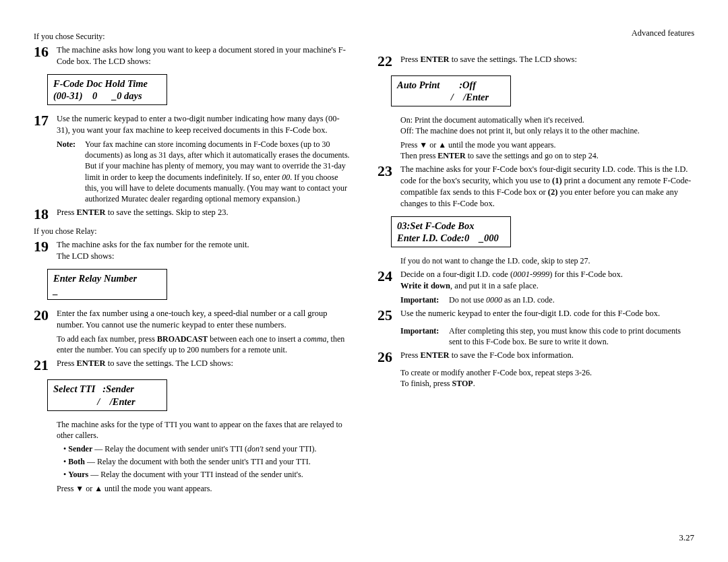 The image size is (728, 562). Describe the element at coordinates (547, 280) in the screenshot. I see `step-text: Decide on a four-digit I.D. code (0001-9…` at that location.